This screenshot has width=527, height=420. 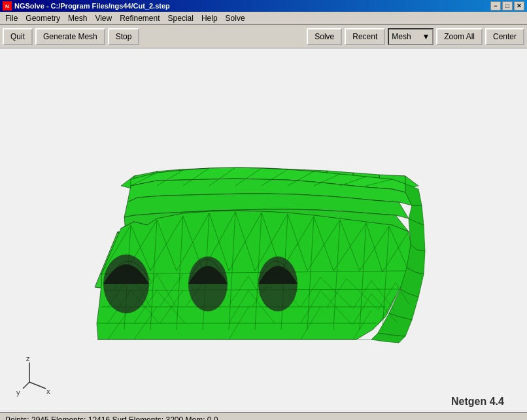 What do you see at coordinates (477, 402) in the screenshot?
I see `netgen-version-label: Netgen 4.4` at bounding box center [477, 402].